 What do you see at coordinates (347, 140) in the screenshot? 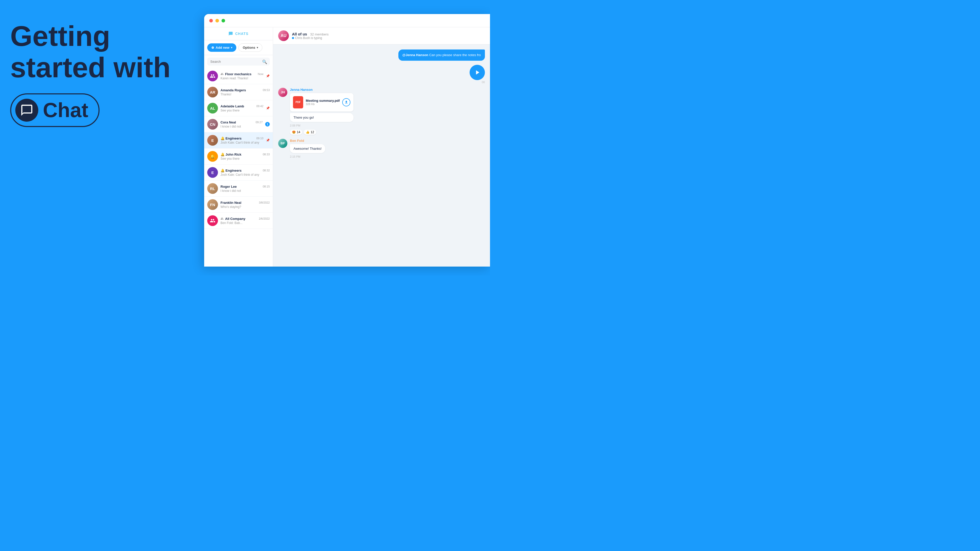
I see `app-window: CHATS ⊕ Add new ▾ Options ▾ 🔍` at bounding box center [347, 140].